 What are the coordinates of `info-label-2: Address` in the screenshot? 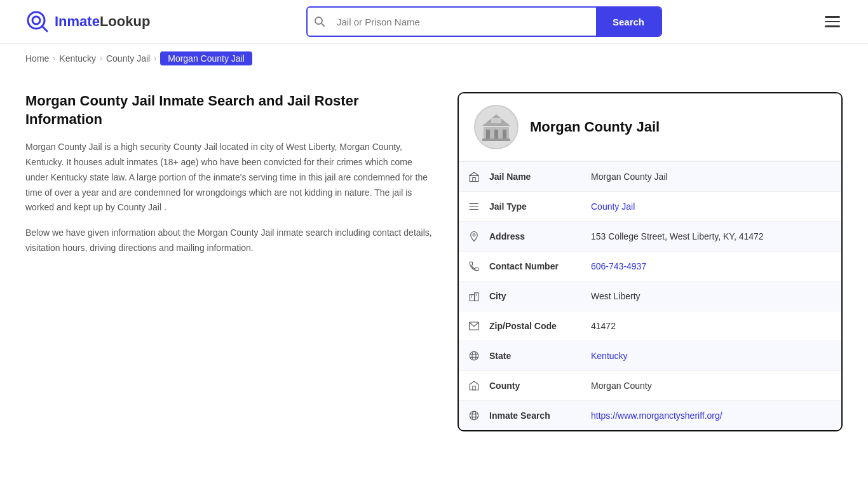 It's located at (540, 236).